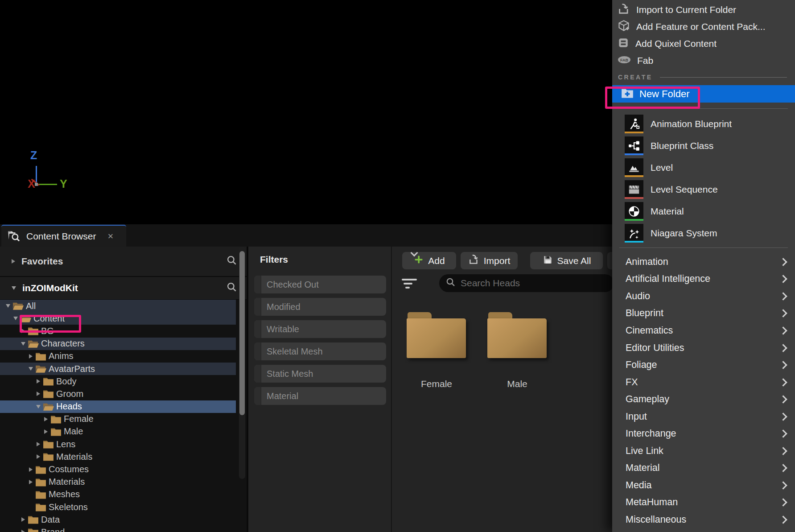 This screenshot has width=795, height=532. What do you see at coordinates (118, 306) in the screenshot?
I see `tree-item-all: All` at bounding box center [118, 306].